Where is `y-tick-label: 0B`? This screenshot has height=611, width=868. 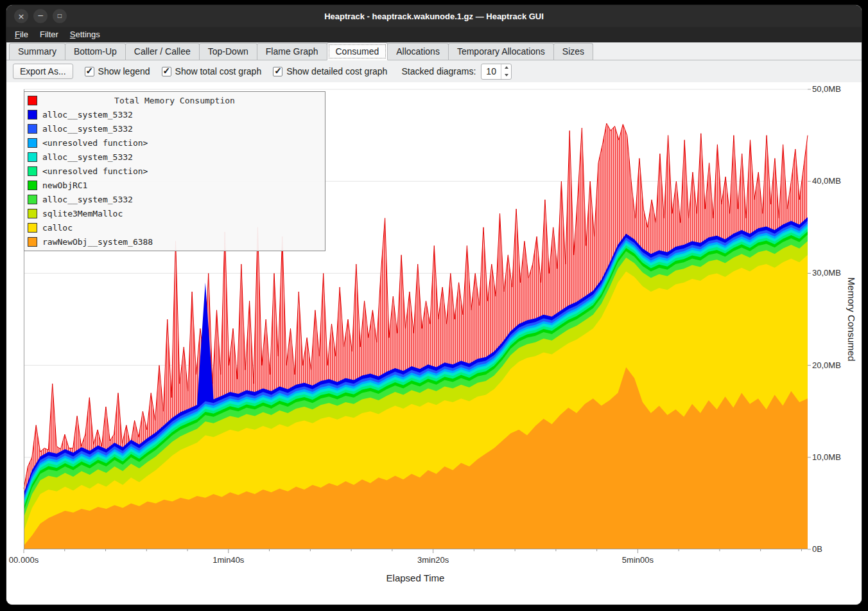
y-tick-label: 0B is located at coordinates (817, 549).